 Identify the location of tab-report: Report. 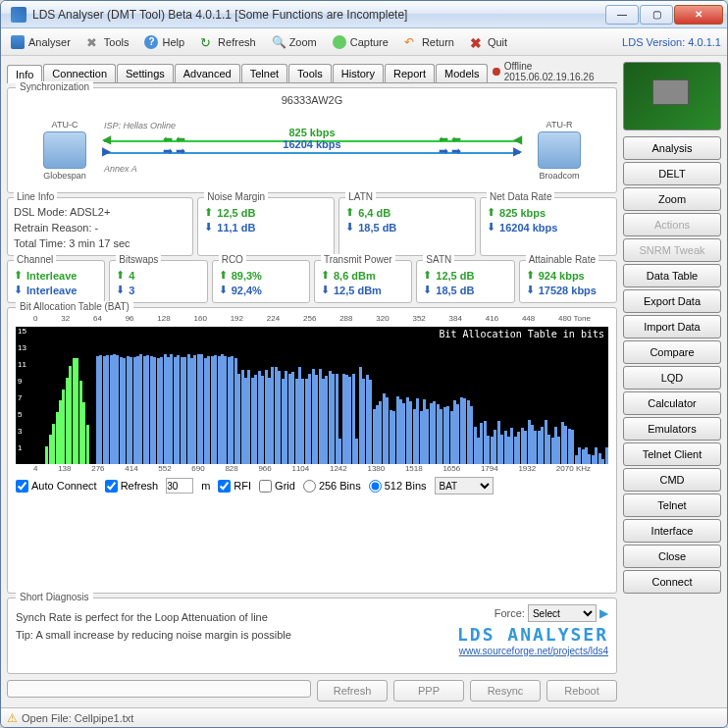
(410, 73).